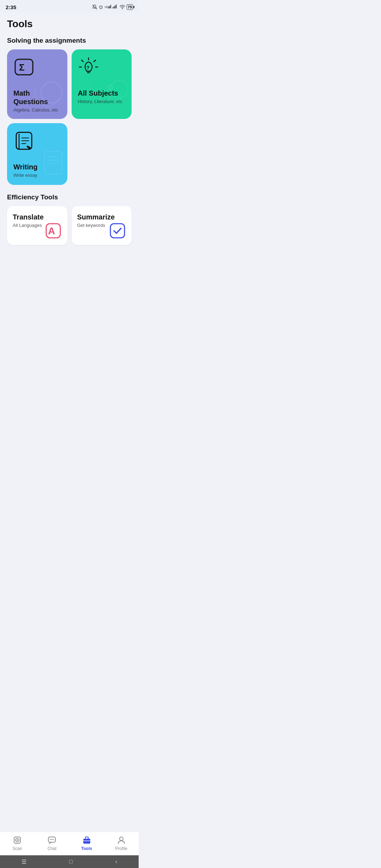 This screenshot has width=381, height=868. I want to click on assignments-section: Solving the assignments ∑ ♪ π Σ MathQues…, so click(69, 111).